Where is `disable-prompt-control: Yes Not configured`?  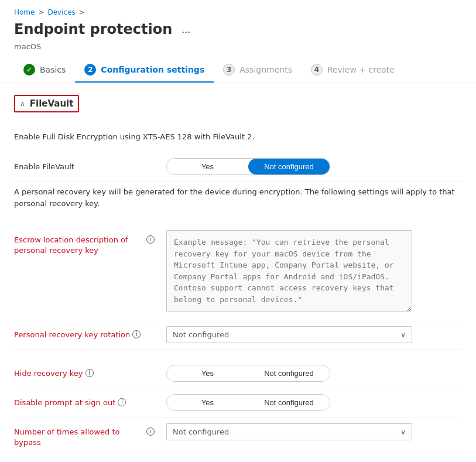 disable-prompt-control: Yes Not configured is located at coordinates (314, 403).